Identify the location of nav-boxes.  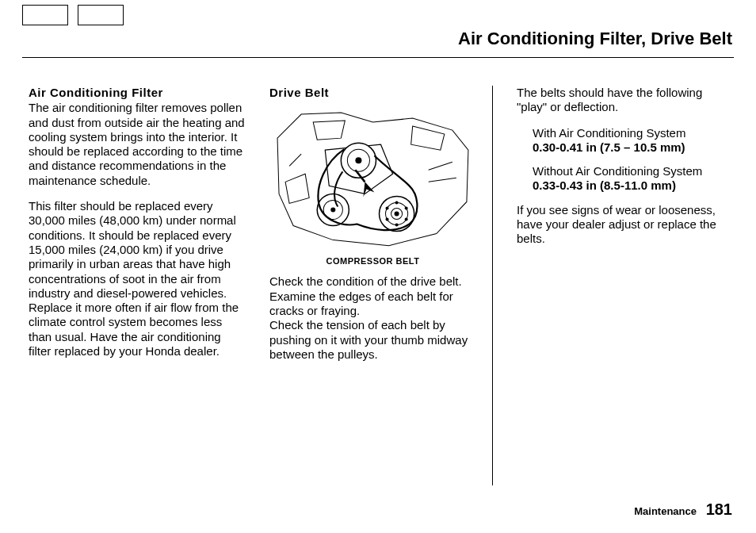
(73, 15).